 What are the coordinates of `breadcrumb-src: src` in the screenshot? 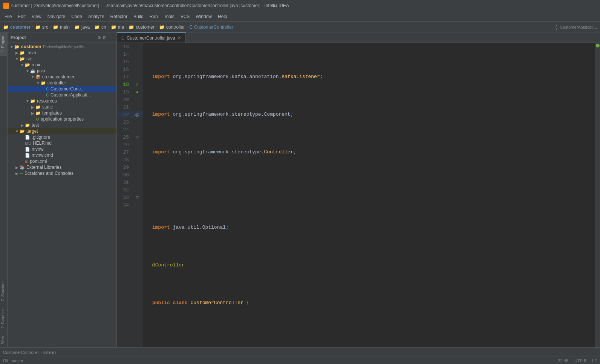 It's located at (45, 27).